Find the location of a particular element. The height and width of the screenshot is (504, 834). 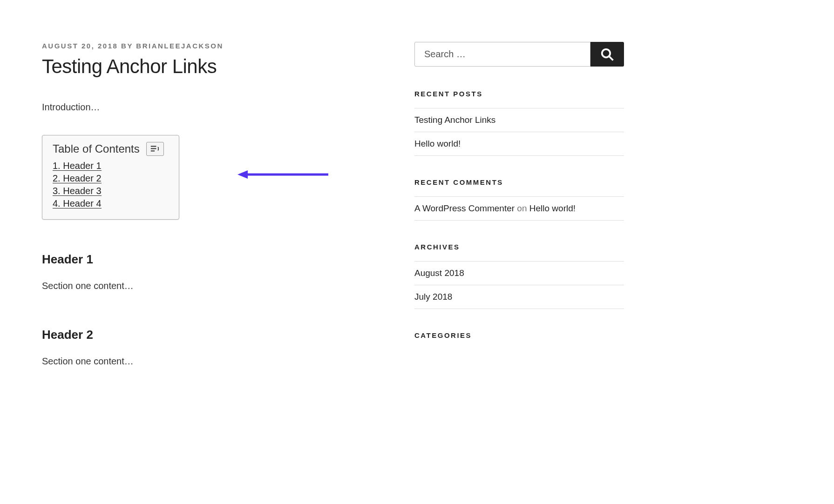

list-item: July 2018 is located at coordinates (519, 297).